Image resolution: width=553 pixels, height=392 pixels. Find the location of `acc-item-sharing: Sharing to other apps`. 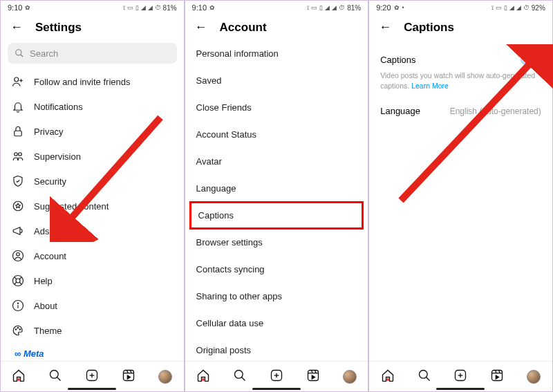

acc-item-sharing: Sharing to other apps is located at coordinates (276, 296).